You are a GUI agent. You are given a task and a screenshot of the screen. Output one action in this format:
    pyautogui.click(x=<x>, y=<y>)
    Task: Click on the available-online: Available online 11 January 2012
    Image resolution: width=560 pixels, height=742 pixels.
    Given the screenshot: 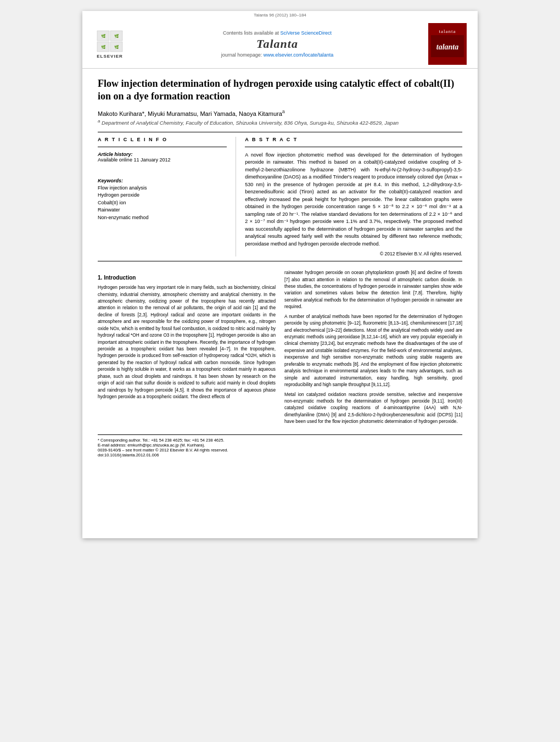 What is the action you would take?
    pyautogui.click(x=163, y=160)
    